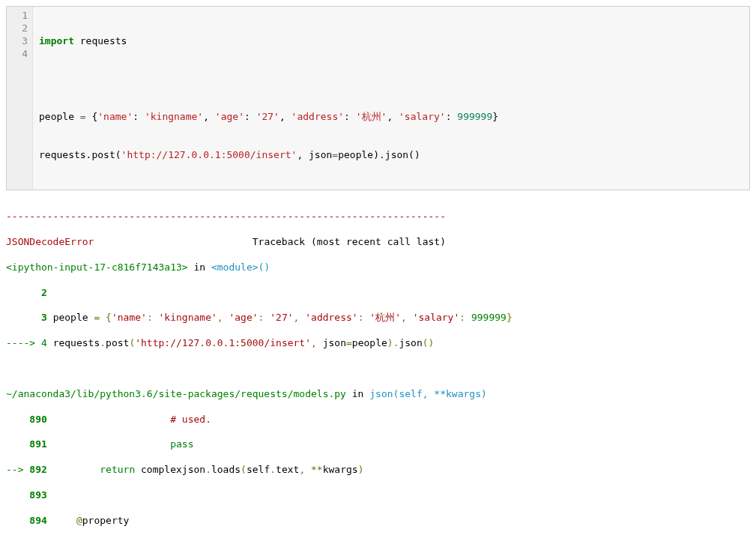 The width and height of the screenshot is (756, 541). Describe the element at coordinates (378, 369) in the screenshot. I see `traceback-line` at that location.